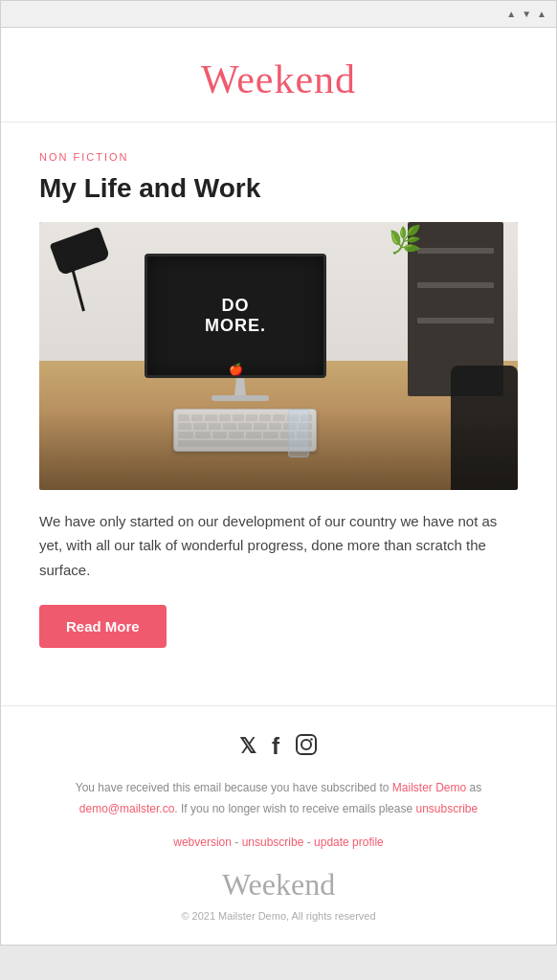 The height and width of the screenshot is (980, 557). What do you see at coordinates (235, 316) in the screenshot?
I see `monitor-screen-text: DO MORE.` at bounding box center [235, 316].